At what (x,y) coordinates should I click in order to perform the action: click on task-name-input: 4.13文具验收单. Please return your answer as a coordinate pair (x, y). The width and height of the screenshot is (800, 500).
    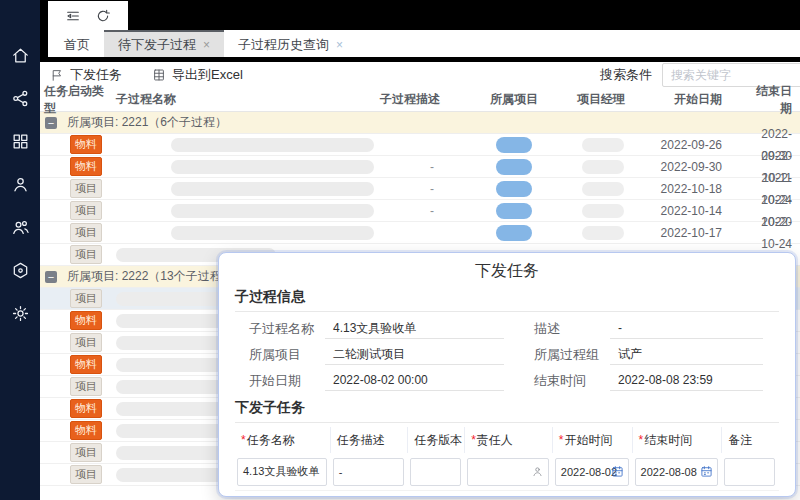
    Looking at the image, I should click on (282, 472).